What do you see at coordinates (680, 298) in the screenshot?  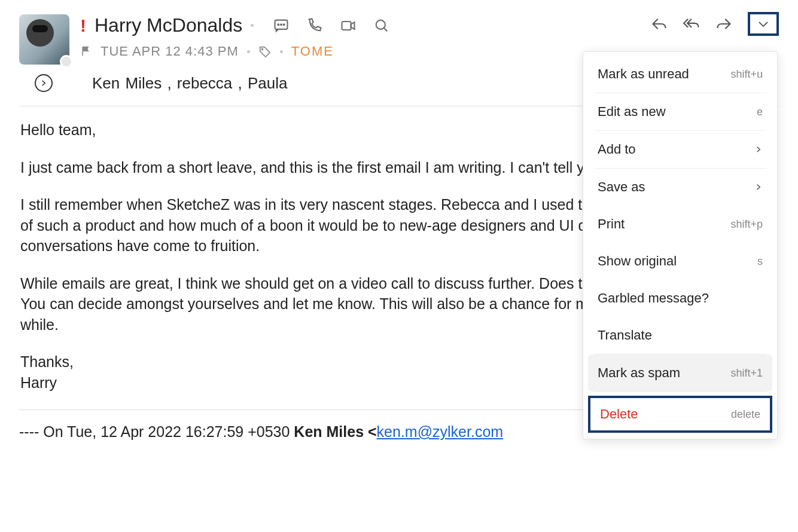 I see `menu-item-garbled-message: Garbled message?` at bounding box center [680, 298].